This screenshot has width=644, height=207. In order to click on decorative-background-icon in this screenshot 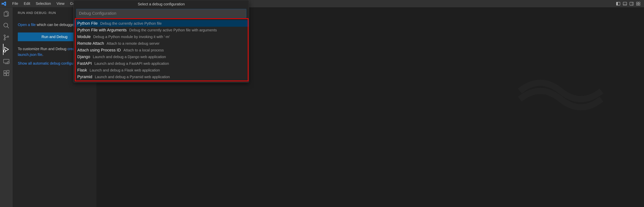, I will do `click(560, 91)`.